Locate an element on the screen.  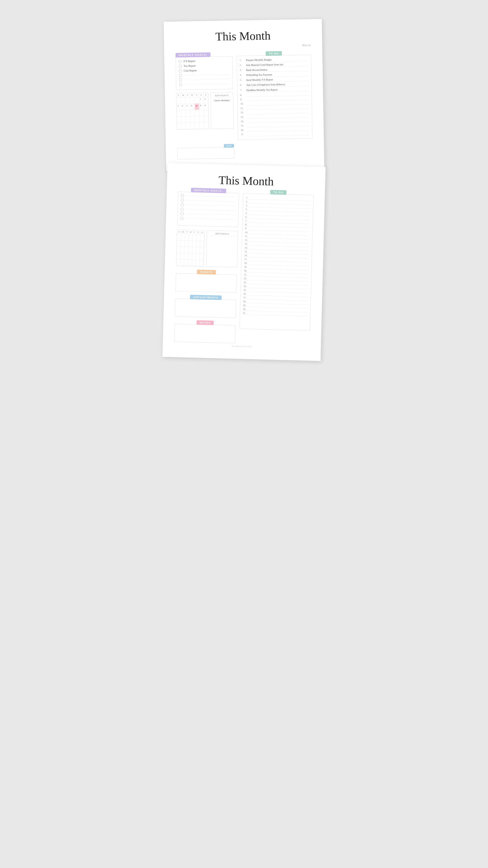
day-f: F is located at coordinates (201, 95).